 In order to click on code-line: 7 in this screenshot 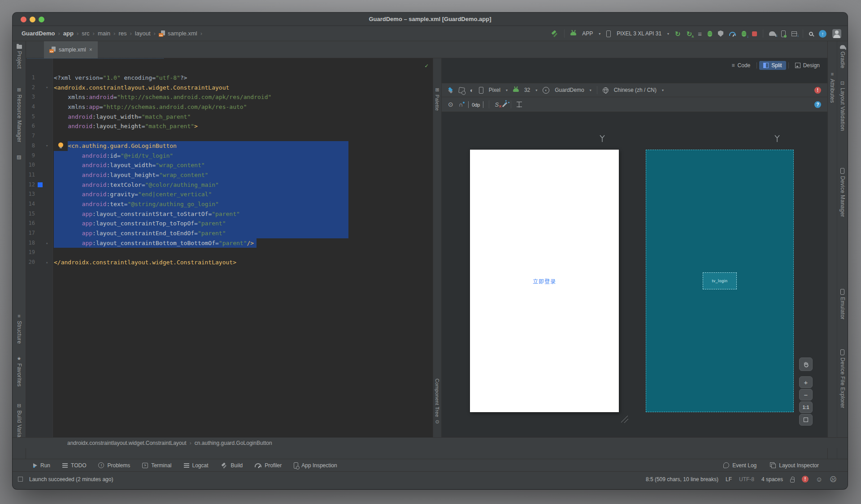, I will do `click(230, 136)`.